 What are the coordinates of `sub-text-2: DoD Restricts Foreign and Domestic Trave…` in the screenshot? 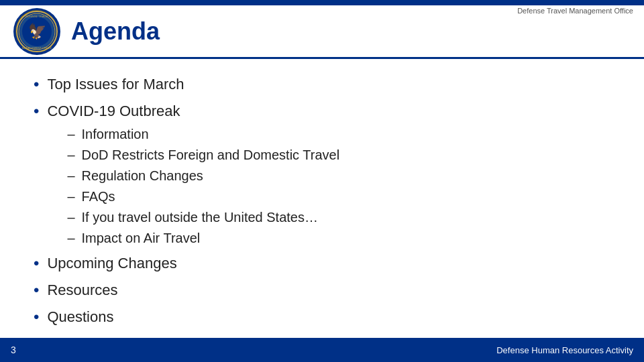 It's located at (211, 156).